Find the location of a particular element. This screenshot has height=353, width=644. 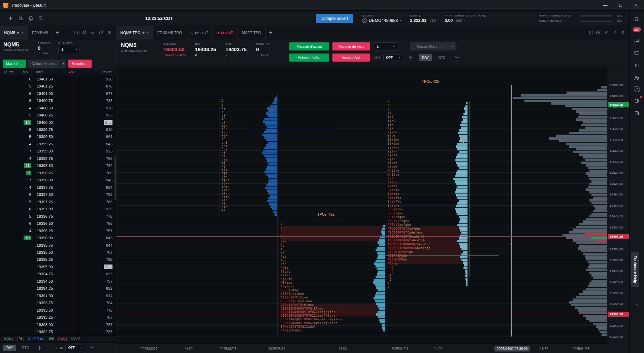

dom-ladder-row: 19394.75693 is located at coordinates (58, 274).